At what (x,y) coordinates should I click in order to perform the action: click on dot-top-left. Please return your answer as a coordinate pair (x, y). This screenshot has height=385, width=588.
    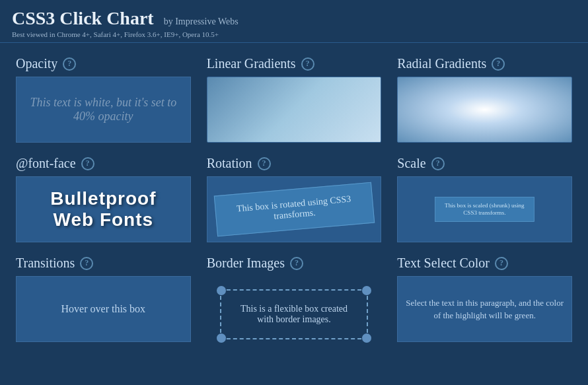
    Looking at the image, I should click on (221, 291).